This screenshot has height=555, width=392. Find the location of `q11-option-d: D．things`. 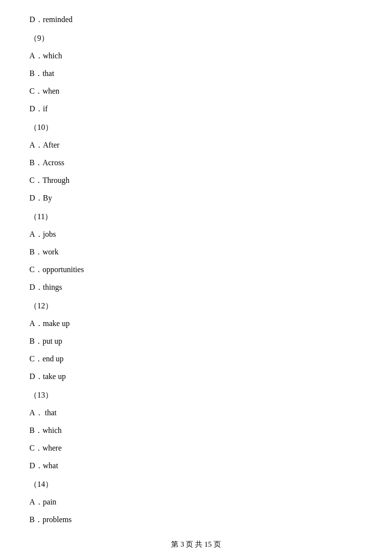

q11-option-d: D．things is located at coordinates (196, 287).